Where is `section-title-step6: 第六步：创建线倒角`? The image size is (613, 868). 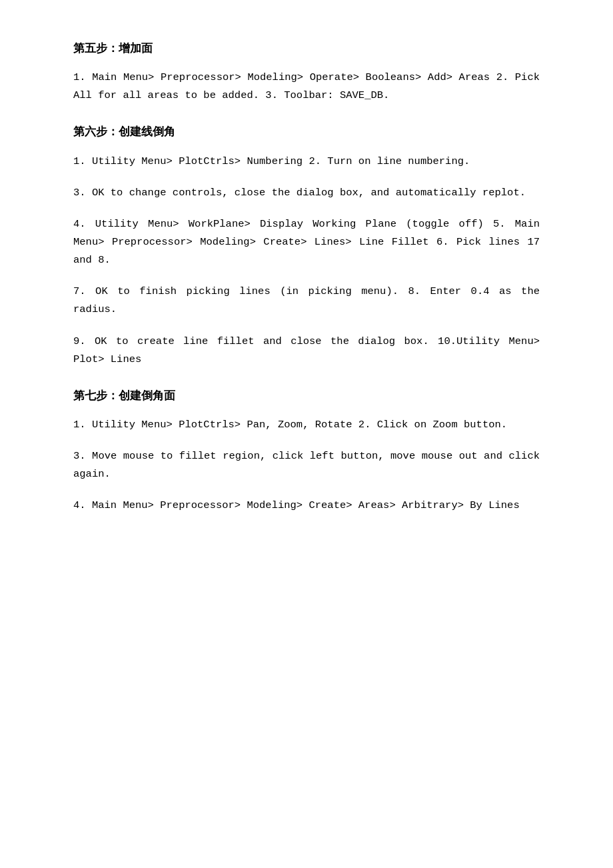
section-title-step6: 第六步：创建线倒角 is located at coordinates (306, 132).